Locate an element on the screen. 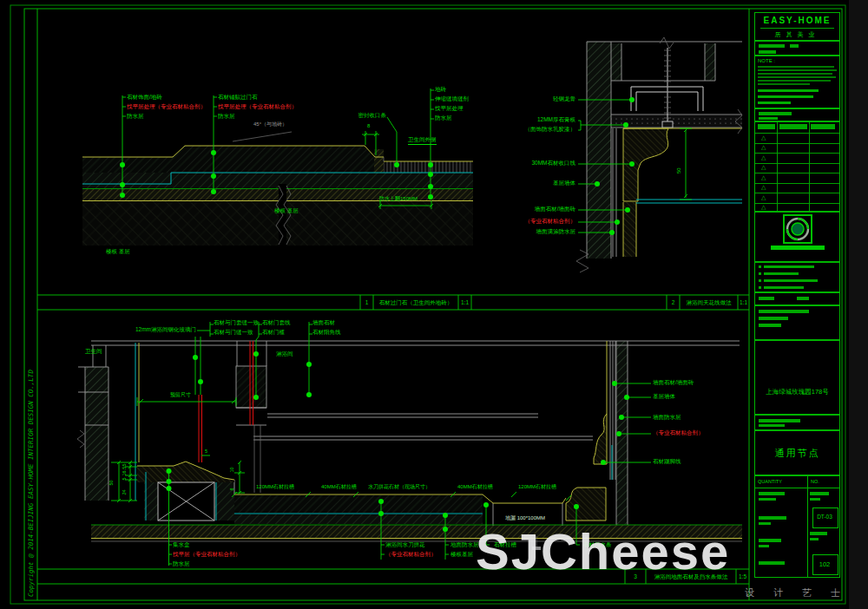  titleblock-subinfo-box is located at coordinates (797, 115).